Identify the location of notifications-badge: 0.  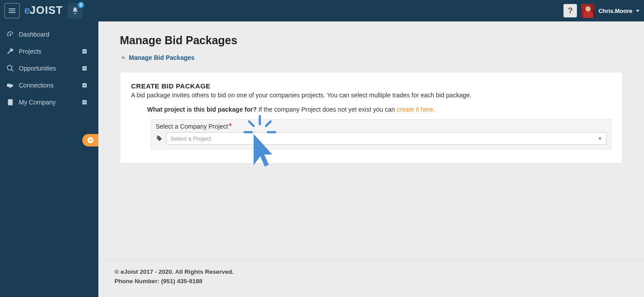
(81, 5).